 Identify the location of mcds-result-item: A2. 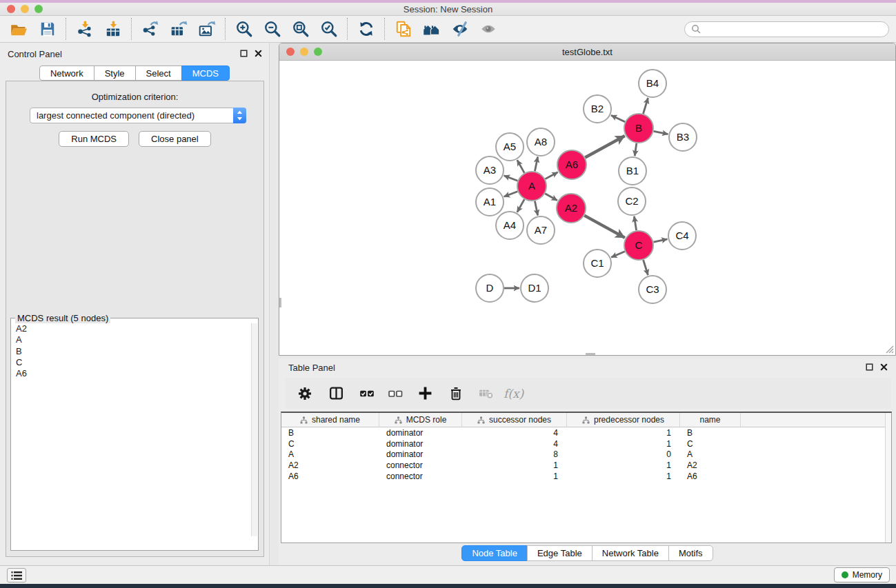
(137, 329).